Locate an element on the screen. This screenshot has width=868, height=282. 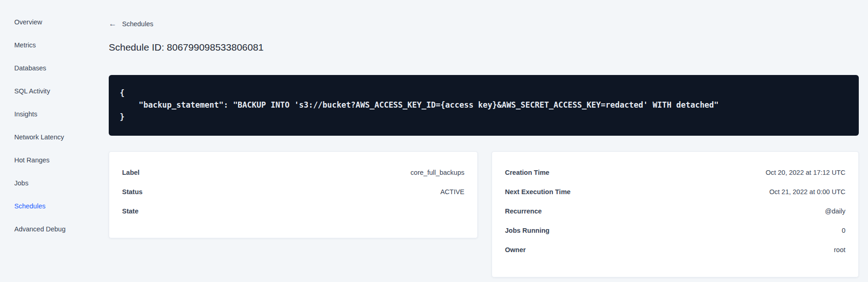
sidebar-item-sql-activity: SQL Activity is located at coordinates (45, 91).